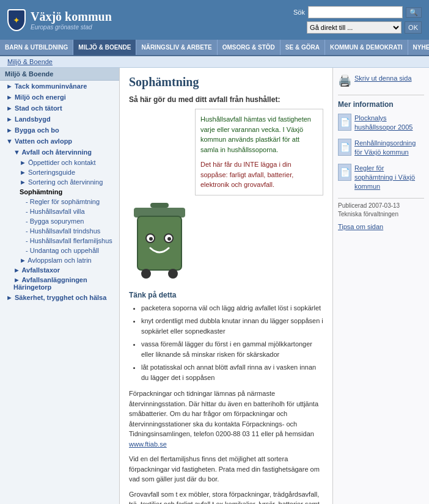 This screenshot has width=429, height=504. What do you see at coordinates (414, 12) in the screenshot?
I see `search-button: 🔍` at bounding box center [414, 12].